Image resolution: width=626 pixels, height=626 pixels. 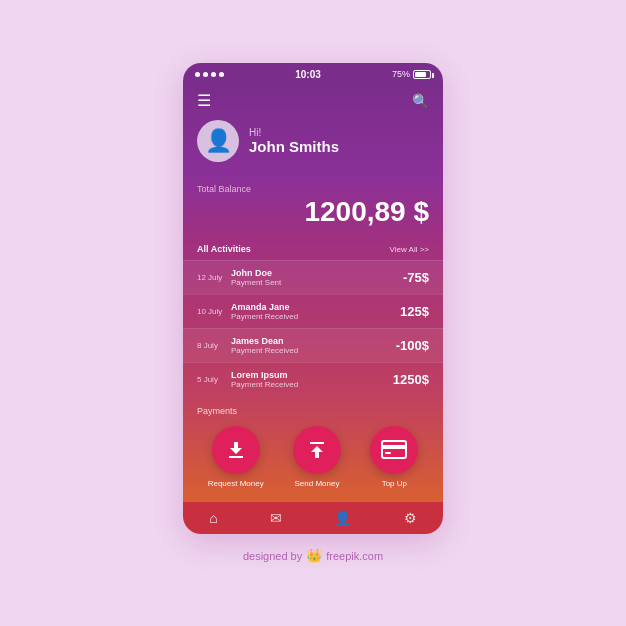 I want to click on nav-settings-icon: ⚙, so click(x=410, y=518).